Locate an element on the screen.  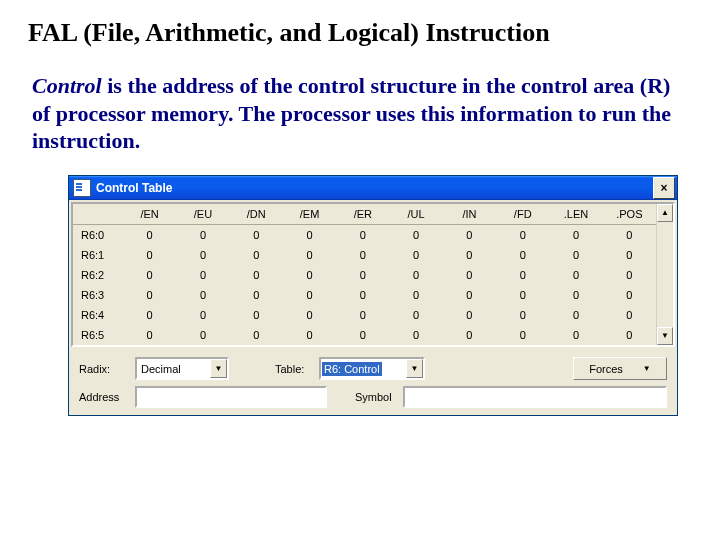
close-button: × is located at coordinates (664, 188).